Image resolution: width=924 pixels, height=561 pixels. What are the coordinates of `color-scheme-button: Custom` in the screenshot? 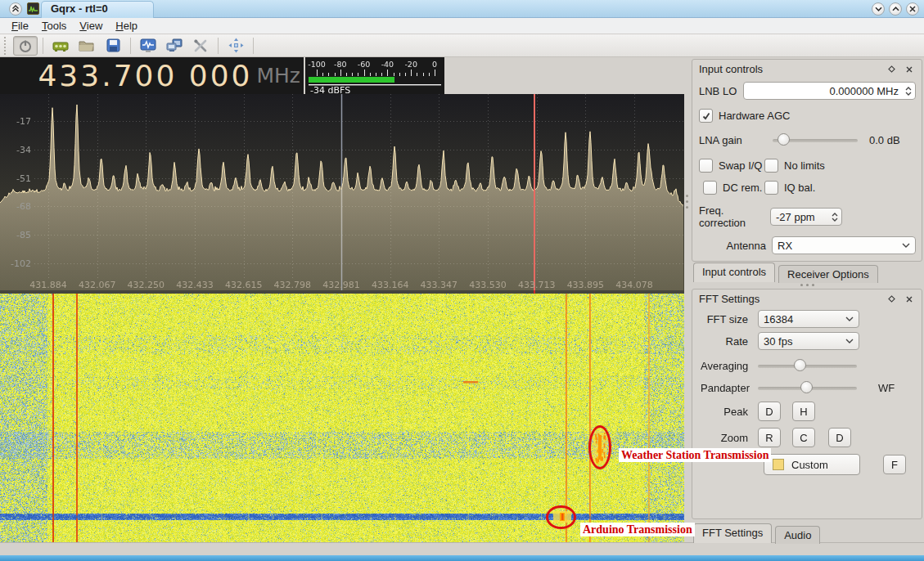 It's located at (812, 465).